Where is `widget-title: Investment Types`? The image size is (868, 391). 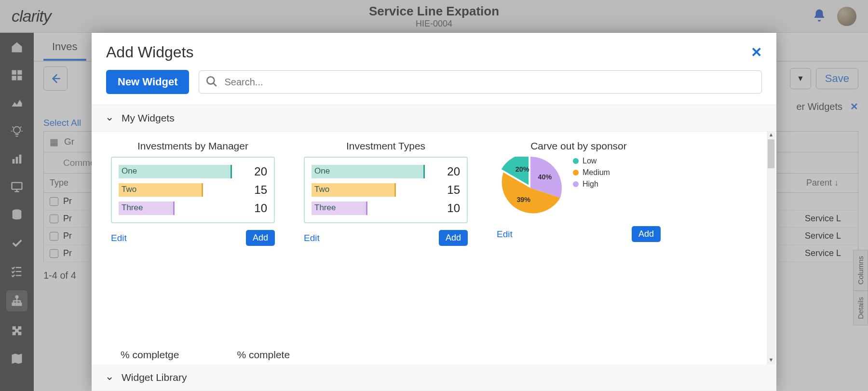
widget-title: Investment Types is located at coordinates (386, 146).